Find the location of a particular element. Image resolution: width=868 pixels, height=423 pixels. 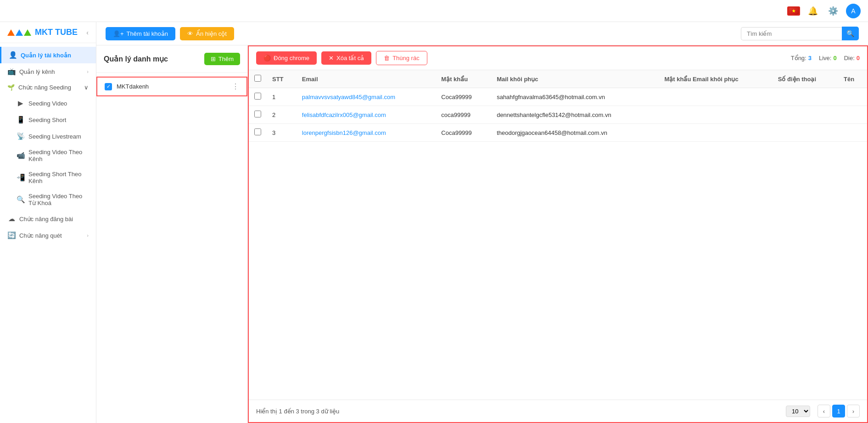

category-checkbox: ✓ is located at coordinates (108, 87).